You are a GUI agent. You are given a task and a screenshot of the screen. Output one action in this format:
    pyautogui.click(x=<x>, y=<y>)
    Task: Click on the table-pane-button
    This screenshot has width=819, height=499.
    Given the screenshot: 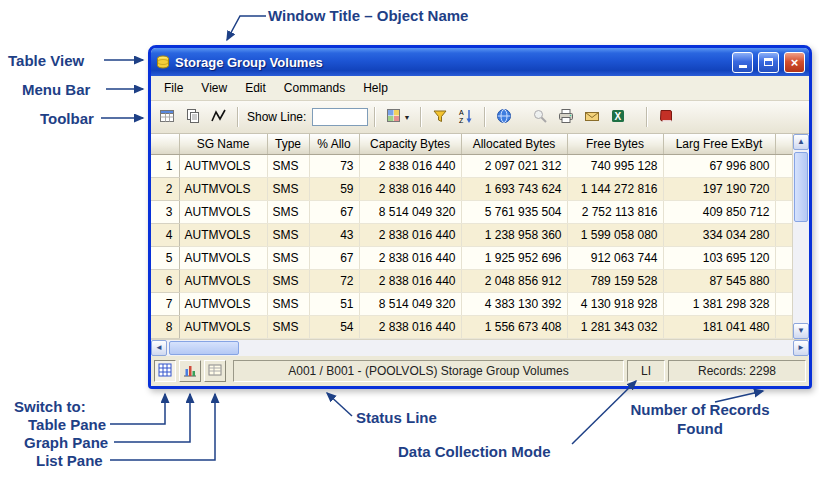 What is the action you would take?
    pyautogui.click(x=165, y=371)
    